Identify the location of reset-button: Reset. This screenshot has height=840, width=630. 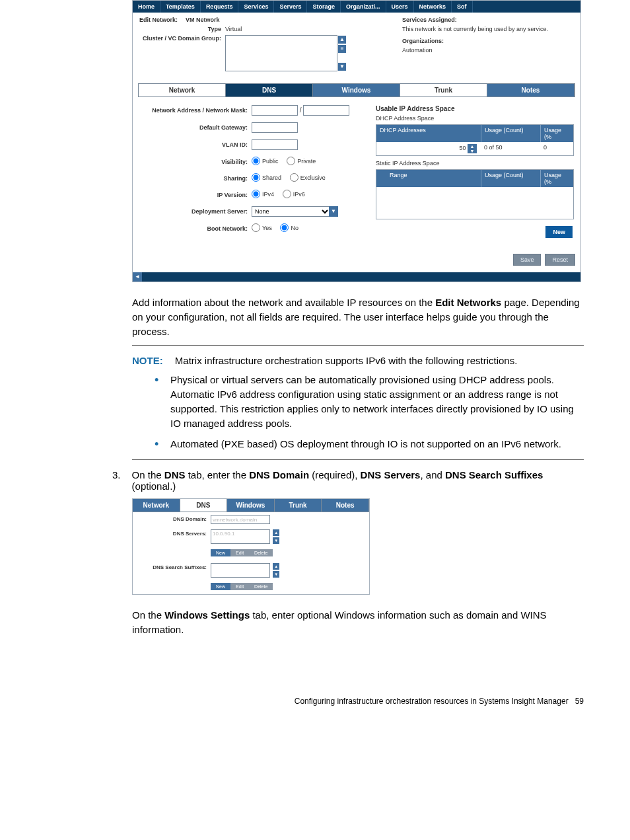
(560, 260).